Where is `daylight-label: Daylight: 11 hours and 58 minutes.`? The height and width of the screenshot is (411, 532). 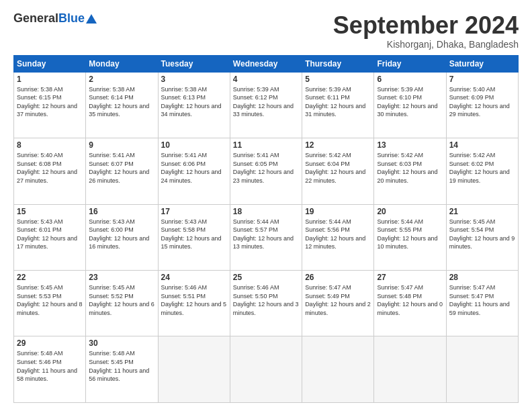
daylight-label: Daylight: 11 hours and 58 minutes. is located at coordinates (47, 375).